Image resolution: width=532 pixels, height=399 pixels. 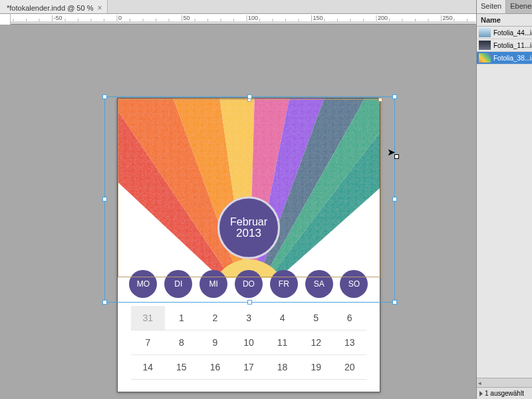 What do you see at coordinates (395, 302) in the screenshot?
I see `resize-handle-br` at bounding box center [395, 302].